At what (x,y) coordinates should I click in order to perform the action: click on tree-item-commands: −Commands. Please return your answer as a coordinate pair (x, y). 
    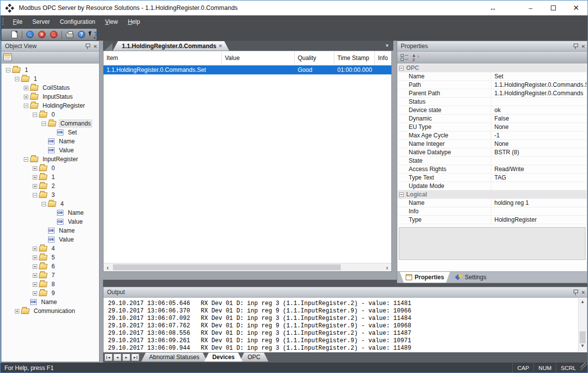
    Looking at the image, I should click on (51, 124).